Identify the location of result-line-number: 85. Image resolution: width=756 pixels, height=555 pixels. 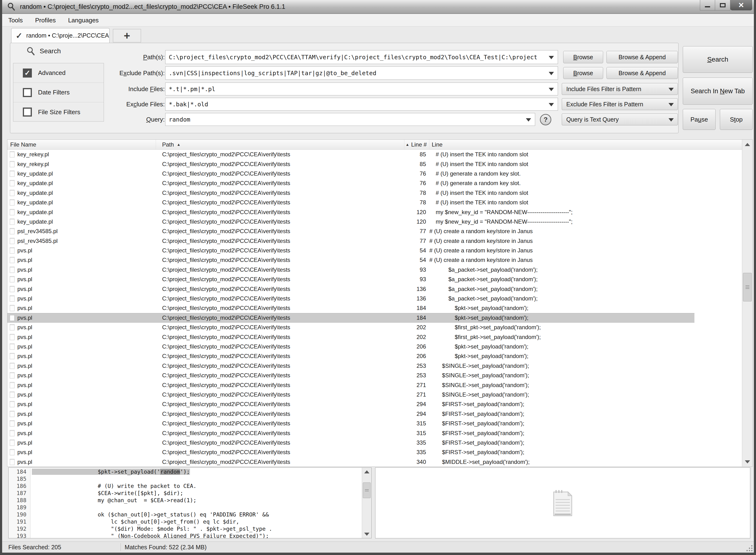
(417, 164).